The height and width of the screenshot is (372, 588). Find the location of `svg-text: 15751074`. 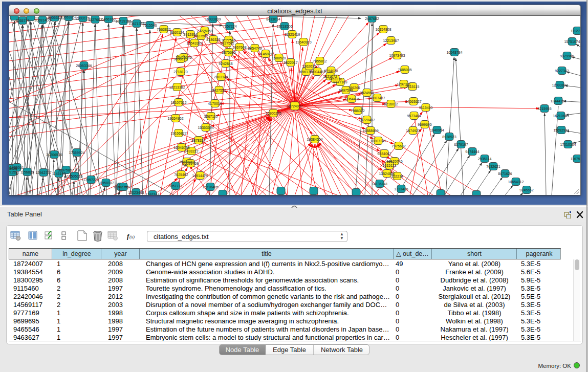

svg-text: 15751074 is located at coordinates (572, 42).